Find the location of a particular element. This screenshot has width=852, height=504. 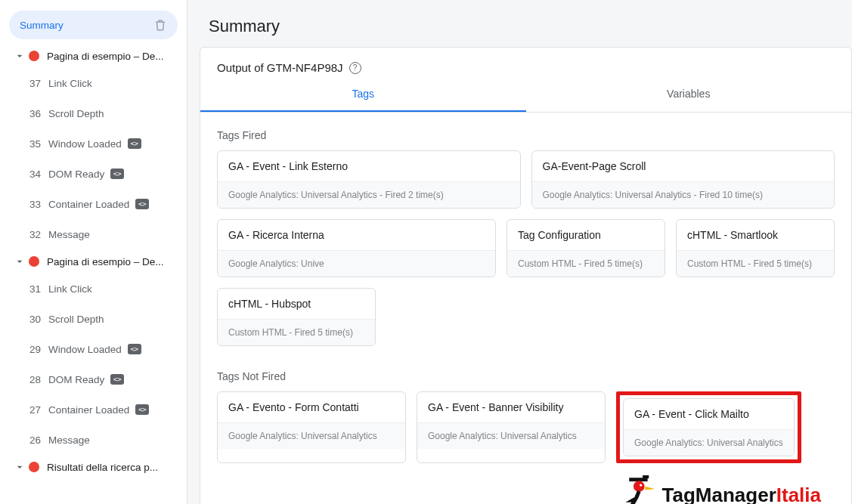

tags-not-fired-label: Tags Not Fired is located at coordinates (526, 371).